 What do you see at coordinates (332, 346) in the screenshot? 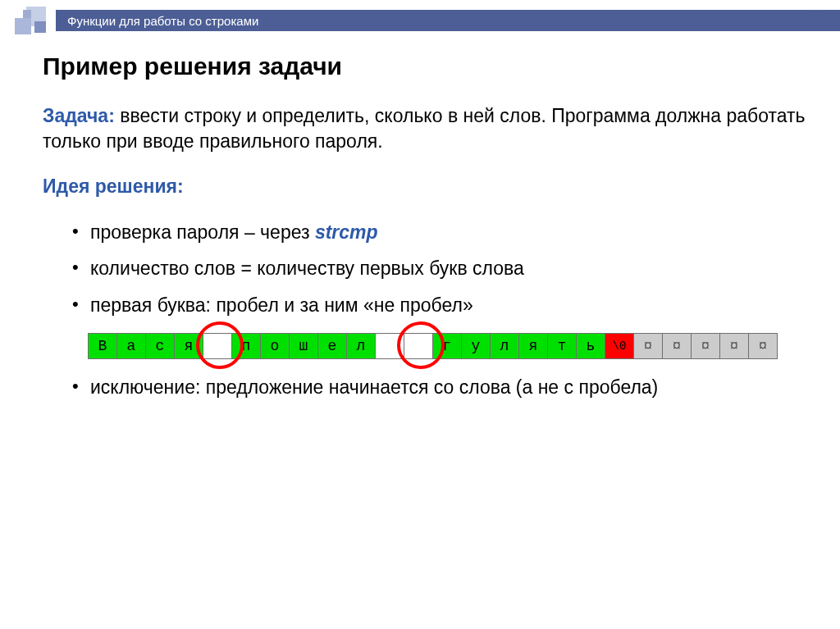
I see `string-cell: е` at bounding box center [332, 346].